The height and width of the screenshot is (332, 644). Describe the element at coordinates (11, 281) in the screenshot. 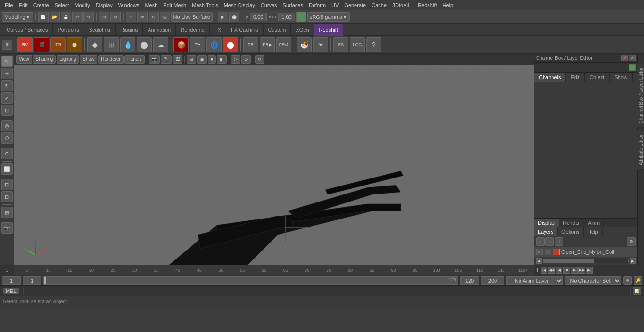

I see `start-frame-field` at that location.